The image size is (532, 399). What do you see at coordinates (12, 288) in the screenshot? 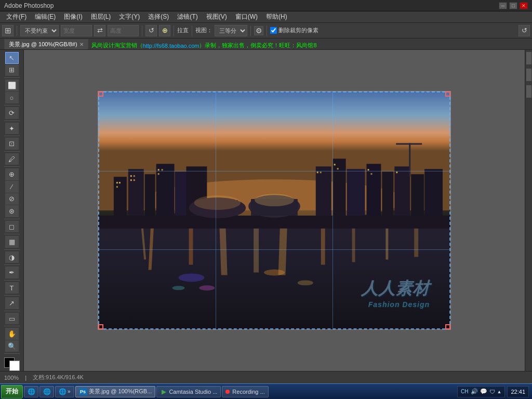
I see `tool-text: T` at bounding box center [12, 288].